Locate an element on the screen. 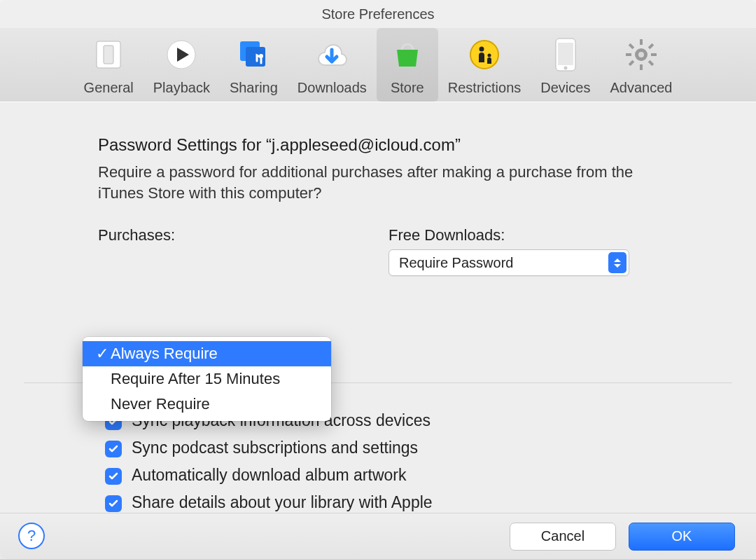 The width and height of the screenshot is (756, 559). footer-bar: ? Cancel OK is located at coordinates (378, 536).